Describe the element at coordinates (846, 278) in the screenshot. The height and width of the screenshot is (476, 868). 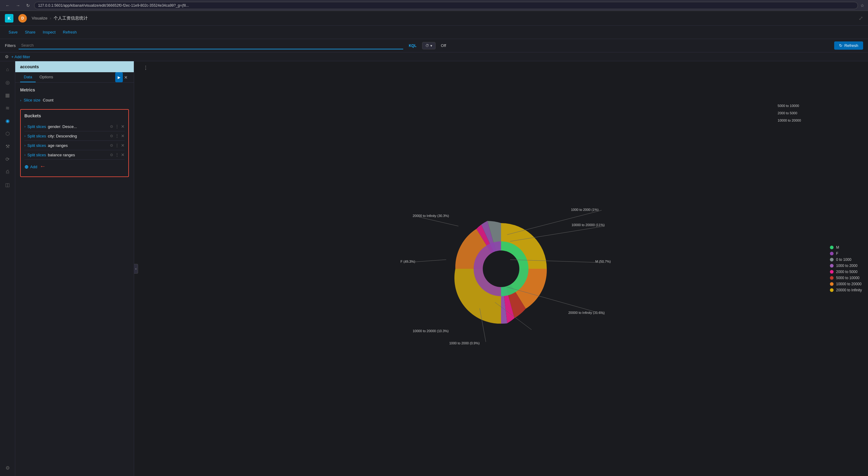
I see `legend-5000-10000: 5000 to 10000` at that location.